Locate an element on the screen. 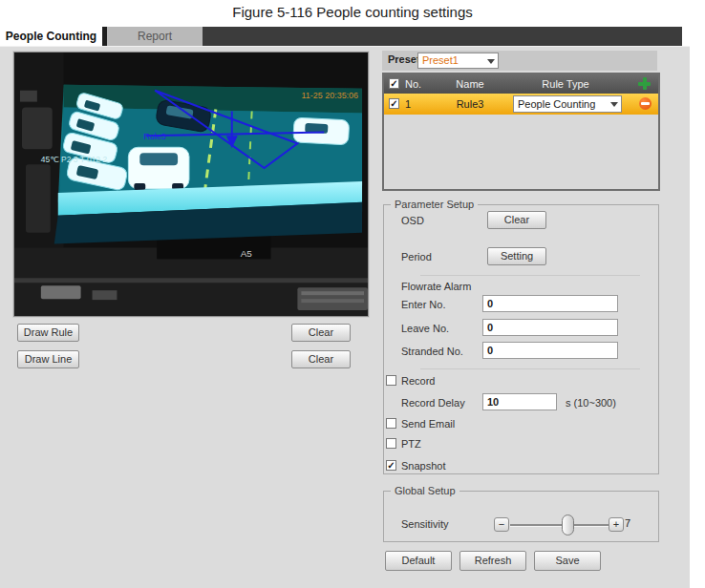 Image resolution: width=705 pixels, height=588 pixels. default-button: Default is located at coordinates (418, 561).